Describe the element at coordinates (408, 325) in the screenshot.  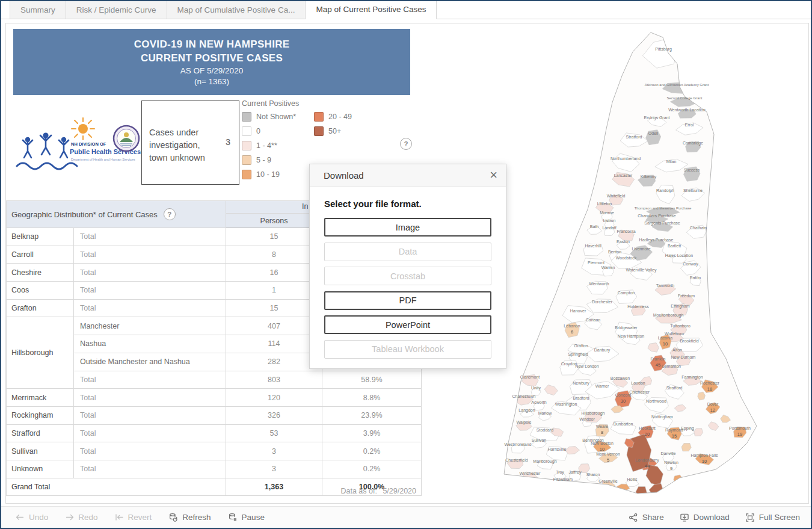
I see `download-powerpoint-button: PowerPoint` at that location.